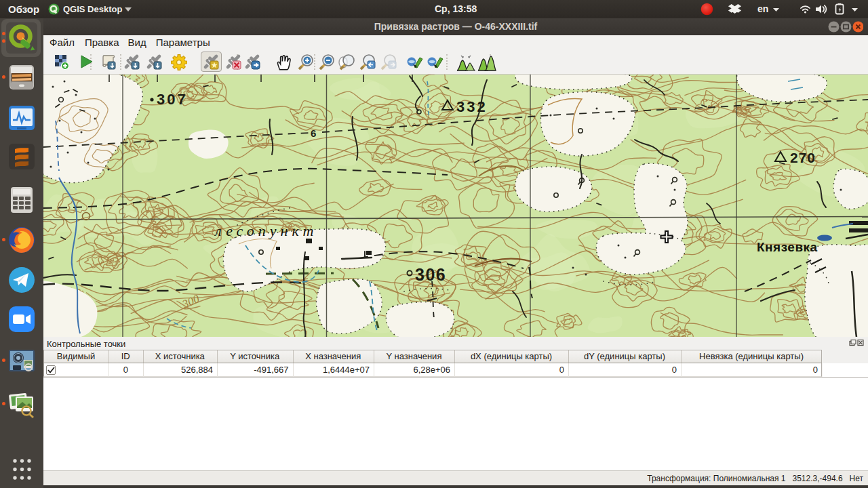  What do you see at coordinates (172, 99) in the screenshot?
I see `svg-text: 307` at bounding box center [172, 99].